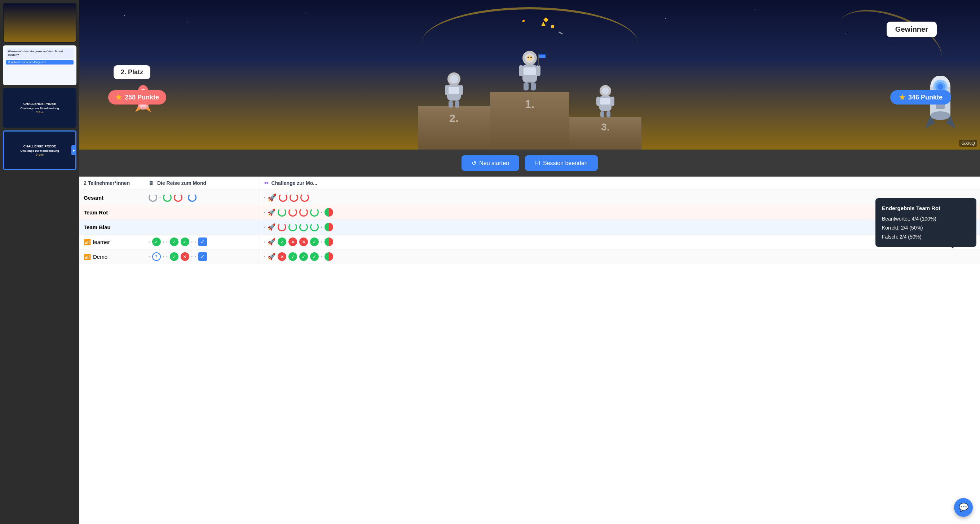  Describe the element at coordinates (605, 127) in the screenshot. I see `podium-3-label: 3.` at that location.